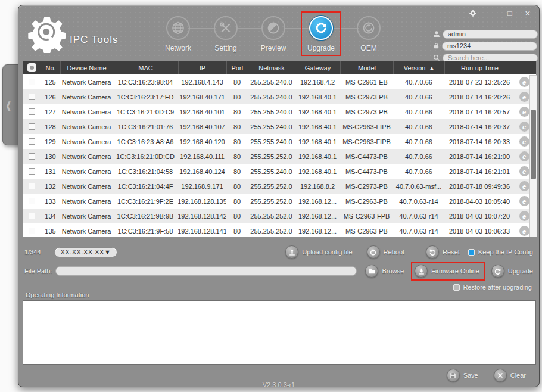  Describe the element at coordinates (462, 375) in the screenshot. I see `save-button: Save` at that location.